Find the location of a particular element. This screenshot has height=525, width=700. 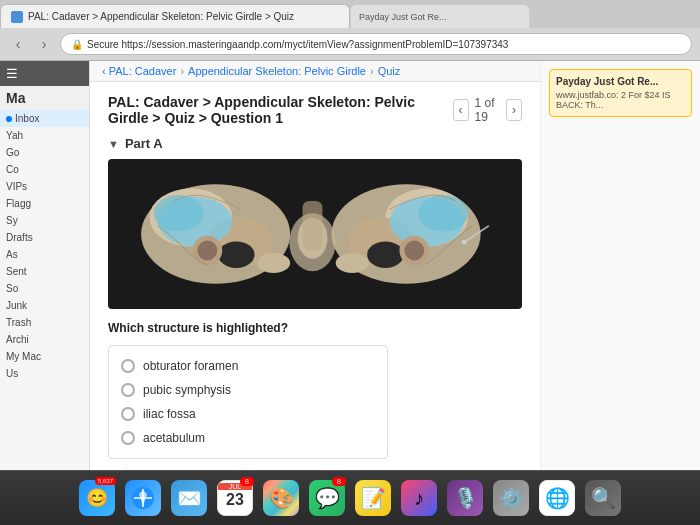

sidebar-item-co1: Co is located at coordinates (44, 170).